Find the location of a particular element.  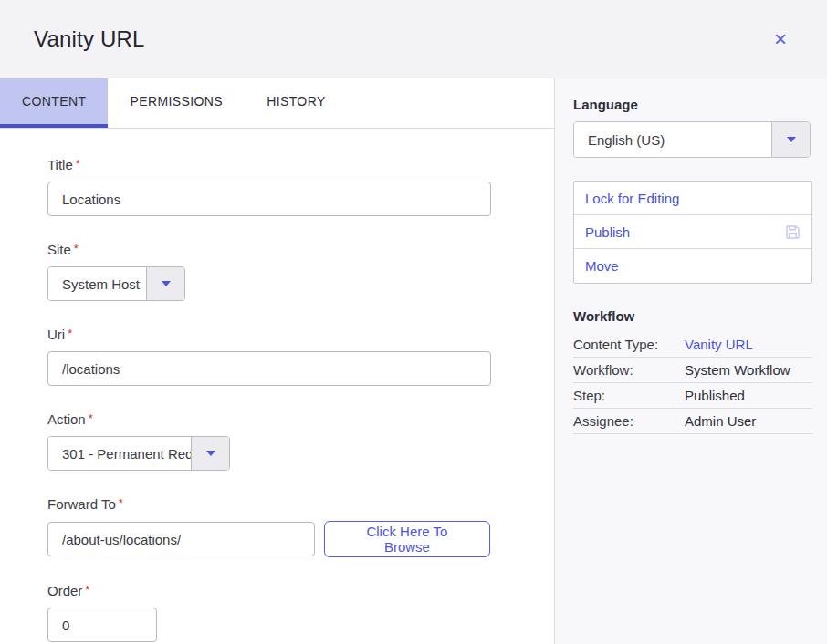

action-dropdown: 301 - Permanent Redirect is located at coordinates (139, 453).